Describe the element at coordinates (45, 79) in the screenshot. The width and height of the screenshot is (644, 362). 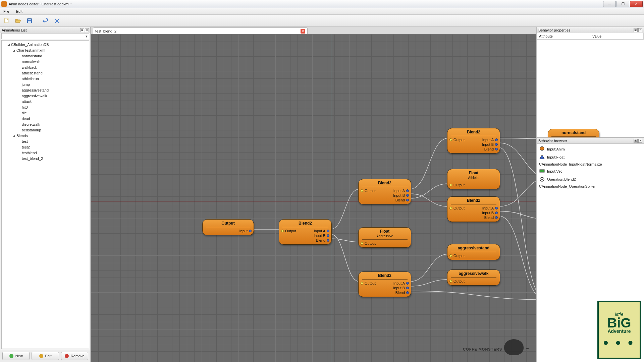
I see `tree-item: athleticrun` at that location.